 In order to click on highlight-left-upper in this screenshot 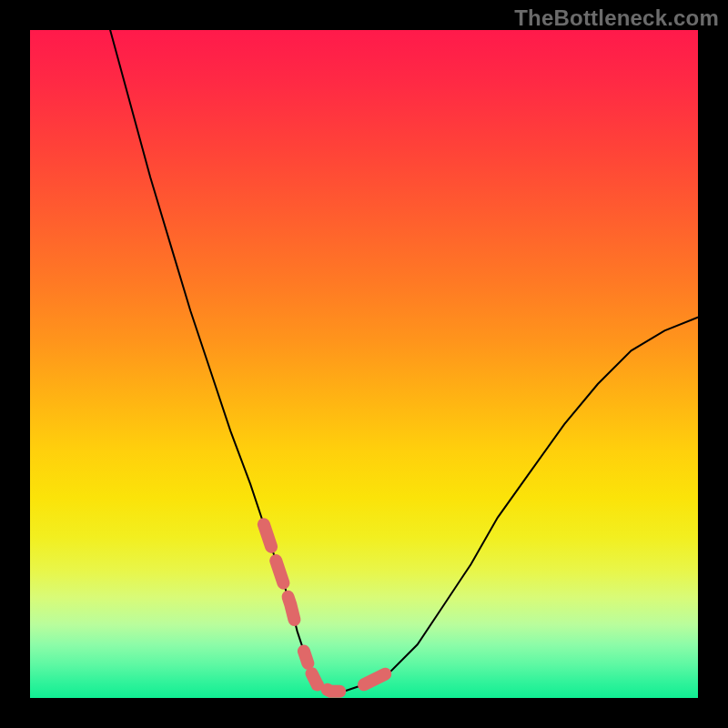, I will do `click(280, 577)`.